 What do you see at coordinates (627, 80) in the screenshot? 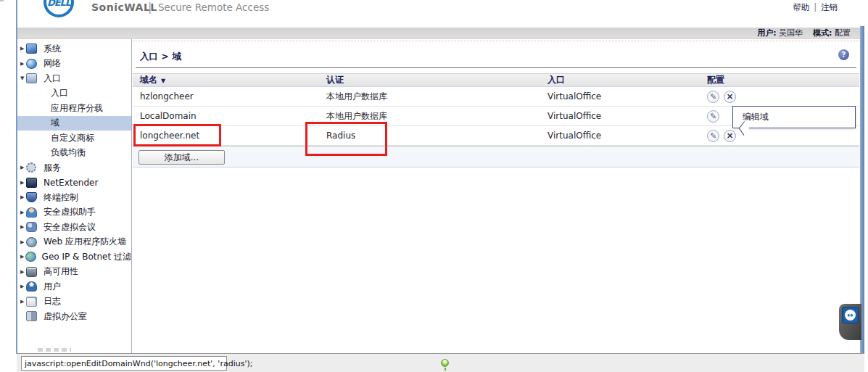
I see `column-header-portal: 入口` at bounding box center [627, 80].